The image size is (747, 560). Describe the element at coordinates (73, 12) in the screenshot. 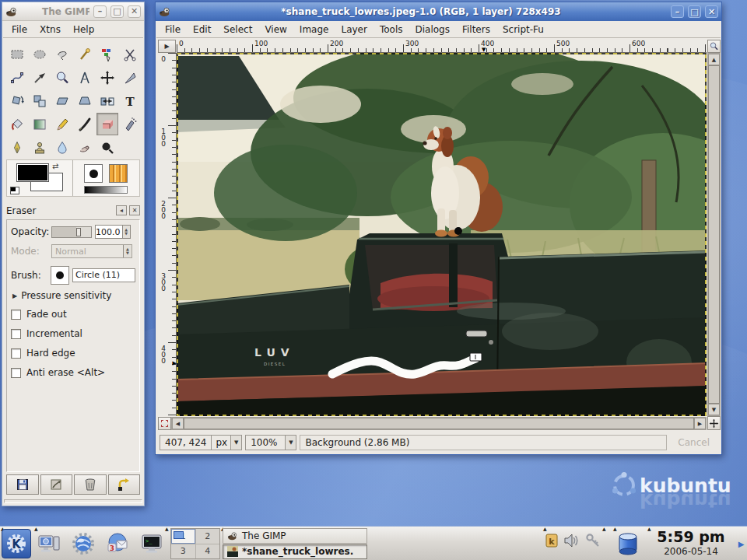

I see `toolbox-titlebar: The GIMP – □ ✕` at that location.